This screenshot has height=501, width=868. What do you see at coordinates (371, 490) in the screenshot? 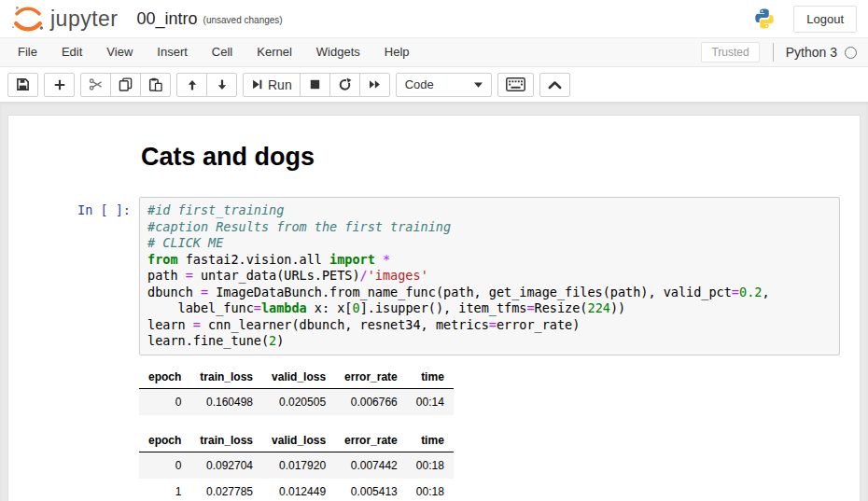
I see `table-cell: 0.005413` at bounding box center [371, 490].